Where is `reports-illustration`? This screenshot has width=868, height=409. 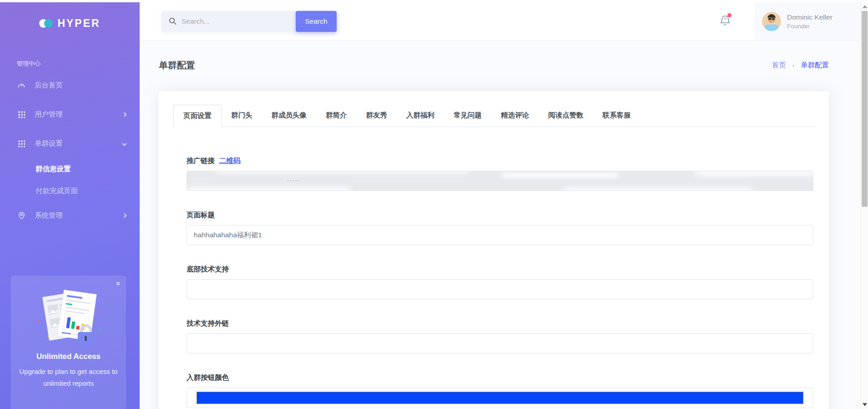
reports-illustration is located at coordinates (68, 317).